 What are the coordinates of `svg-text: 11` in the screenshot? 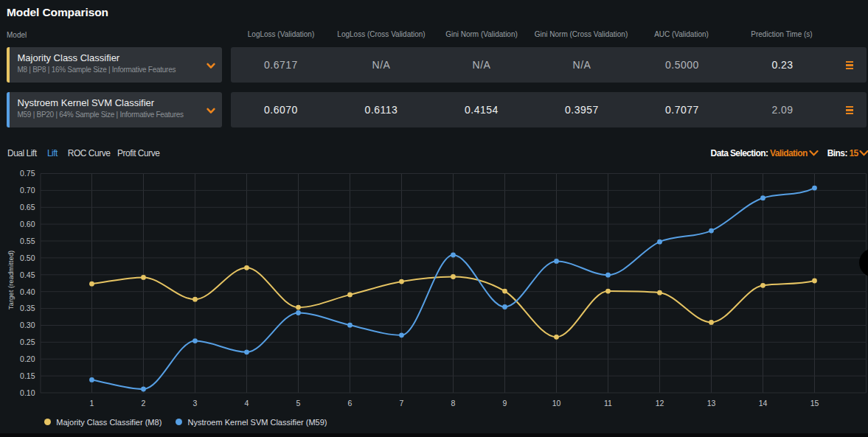 It's located at (608, 403).